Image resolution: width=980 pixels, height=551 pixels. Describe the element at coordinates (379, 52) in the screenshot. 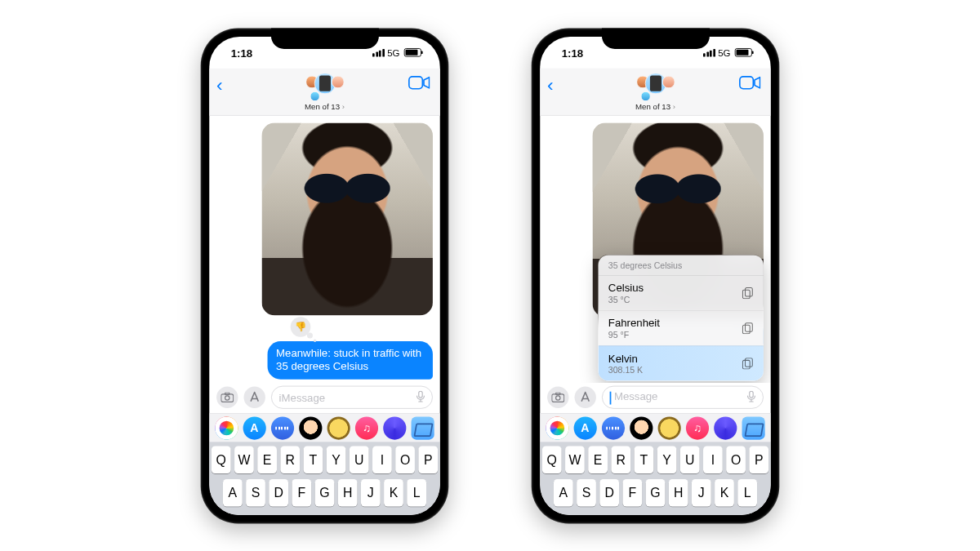

I see `signal-icon` at that location.